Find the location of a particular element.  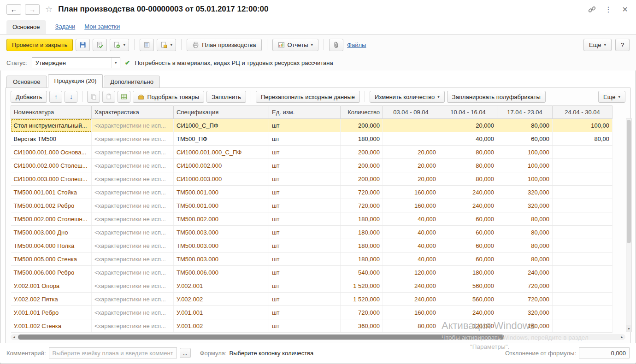

cell-week1: 20,000 is located at coordinates (411, 152).